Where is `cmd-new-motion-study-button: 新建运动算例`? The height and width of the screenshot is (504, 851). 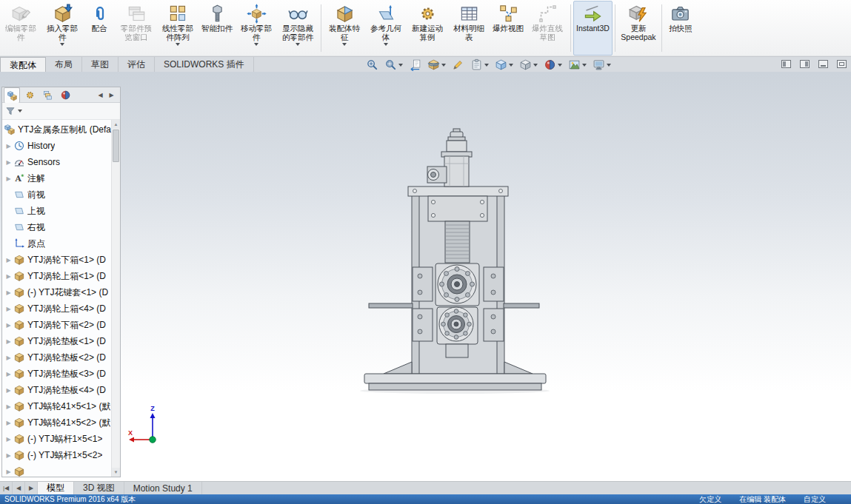
cmd-new-motion-study-button: 新建运动算例 is located at coordinates (427, 28).